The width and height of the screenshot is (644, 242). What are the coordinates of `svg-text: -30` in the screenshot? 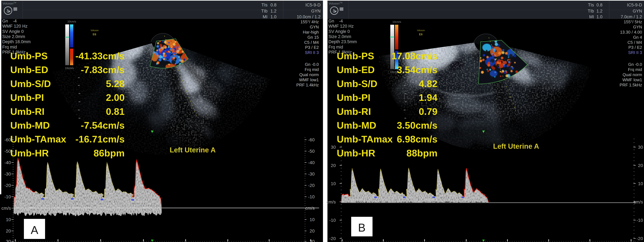 It's located at (8, 174).